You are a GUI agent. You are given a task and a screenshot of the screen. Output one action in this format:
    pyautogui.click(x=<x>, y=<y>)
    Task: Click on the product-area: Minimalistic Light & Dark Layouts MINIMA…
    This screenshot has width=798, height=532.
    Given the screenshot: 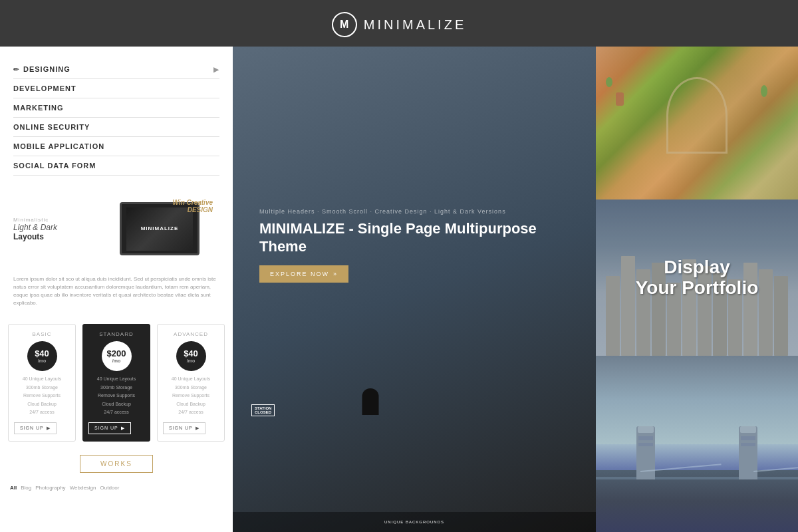 What is the action you would take?
    pyautogui.click(x=116, y=229)
    